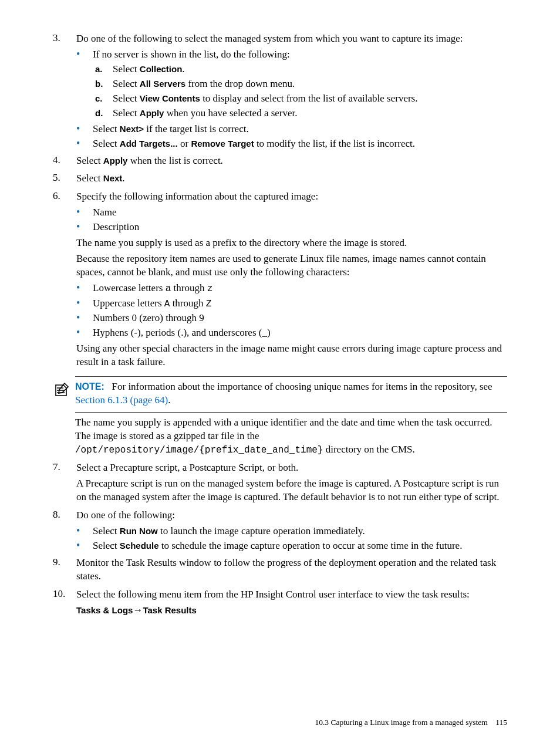 The width and height of the screenshot is (560, 746). What do you see at coordinates (280, 394) in the screenshot?
I see `note-block: NOTE: For information about the importan…` at bounding box center [280, 394].